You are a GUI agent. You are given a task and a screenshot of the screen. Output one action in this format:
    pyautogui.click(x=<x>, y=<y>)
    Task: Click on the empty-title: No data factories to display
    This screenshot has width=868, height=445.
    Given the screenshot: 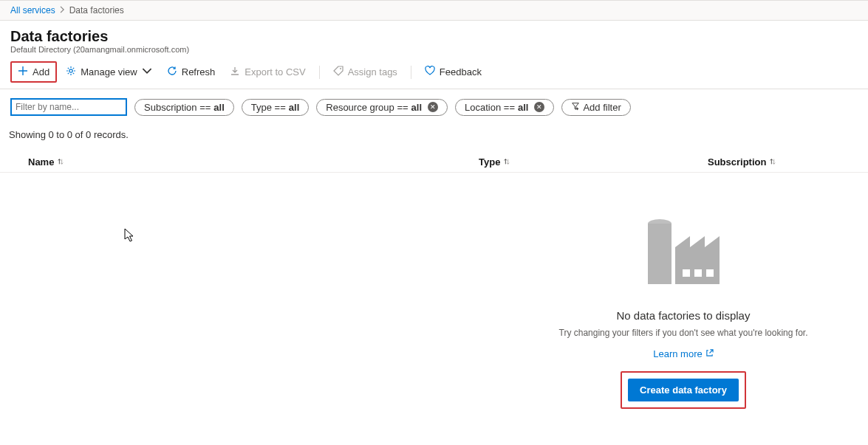 What is the action you would take?
    pyautogui.click(x=684, y=316)
    